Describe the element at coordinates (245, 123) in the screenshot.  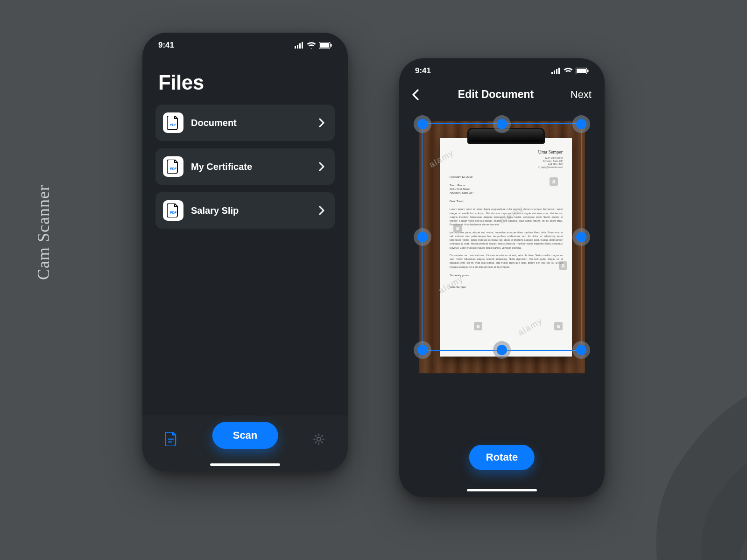
I see `file-item-document: PDF Document` at that location.